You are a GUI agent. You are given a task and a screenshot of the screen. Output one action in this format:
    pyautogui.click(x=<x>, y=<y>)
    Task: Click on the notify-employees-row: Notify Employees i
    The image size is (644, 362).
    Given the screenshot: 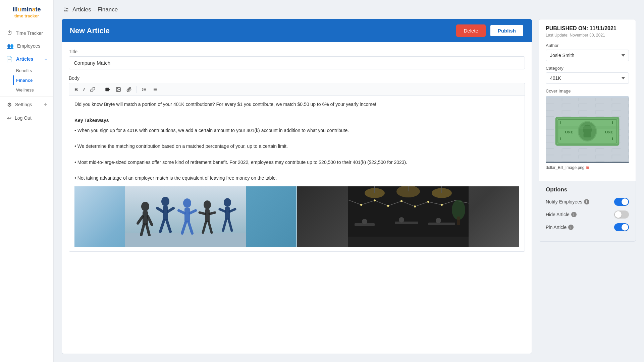 What is the action you would take?
    pyautogui.click(x=587, y=202)
    